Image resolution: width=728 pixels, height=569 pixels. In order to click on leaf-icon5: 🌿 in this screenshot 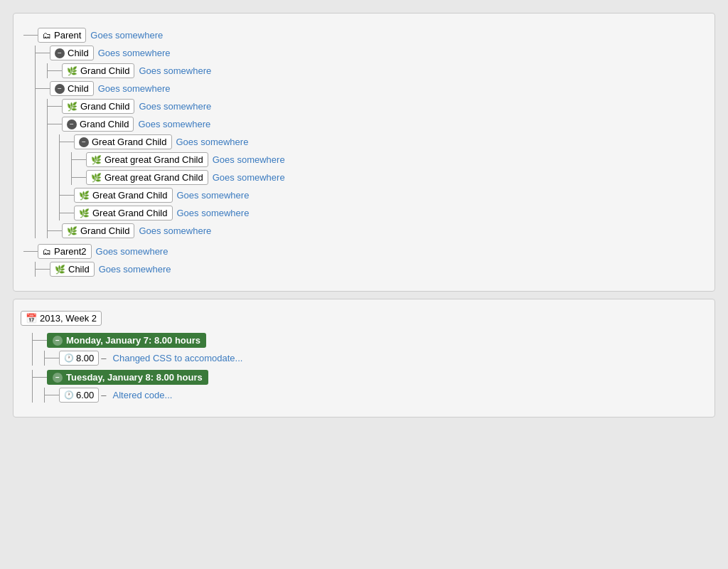, I will do `click(84, 196)`.